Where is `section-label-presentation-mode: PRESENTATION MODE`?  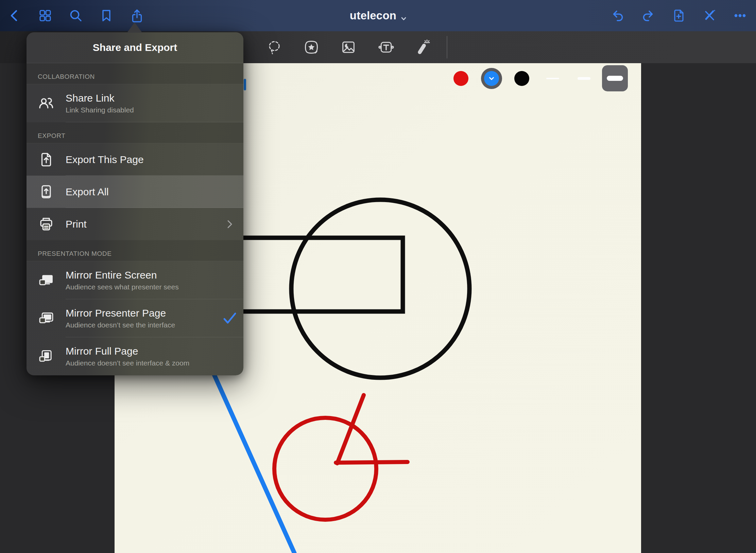
section-label-presentation-mode: PRESENTATION MODE is located at coordinates (135, 251).